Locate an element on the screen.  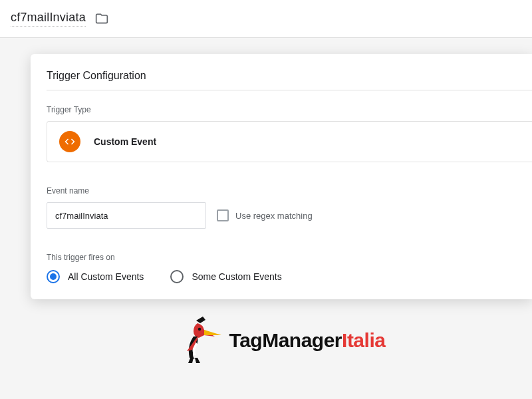
radio-all-label: All Custom Events is located at coordinates (106, 277).